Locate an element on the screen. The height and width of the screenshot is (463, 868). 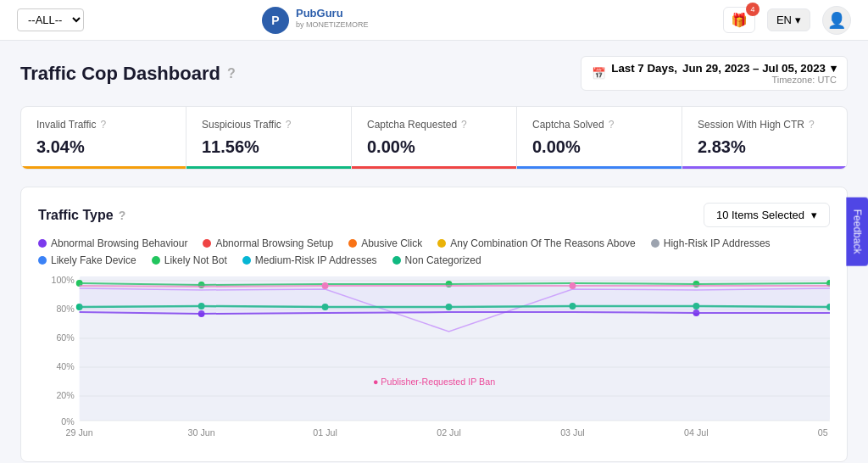
date-range-top: Last 7 Days, Jun 29, 2023 – Jul 05, 2023… is located at coordinates (724, 68).